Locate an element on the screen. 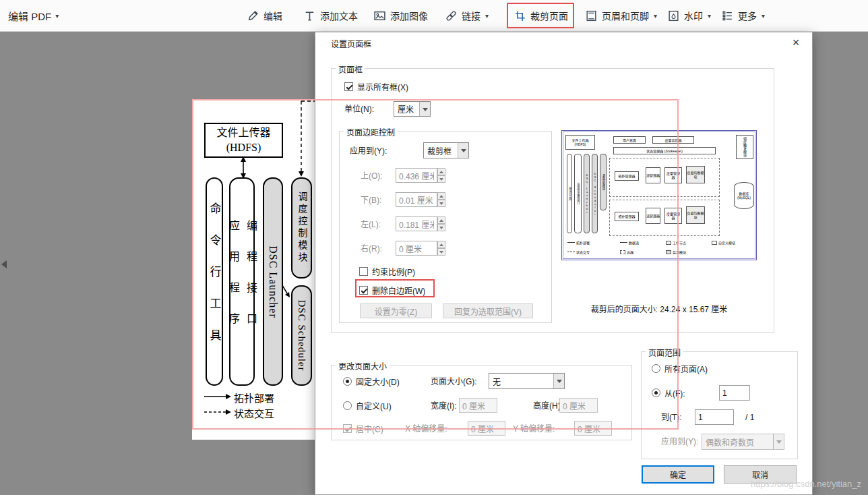 The image size is (868, 495). pill-label: 应用程序 is located at coordinates (233, 282).